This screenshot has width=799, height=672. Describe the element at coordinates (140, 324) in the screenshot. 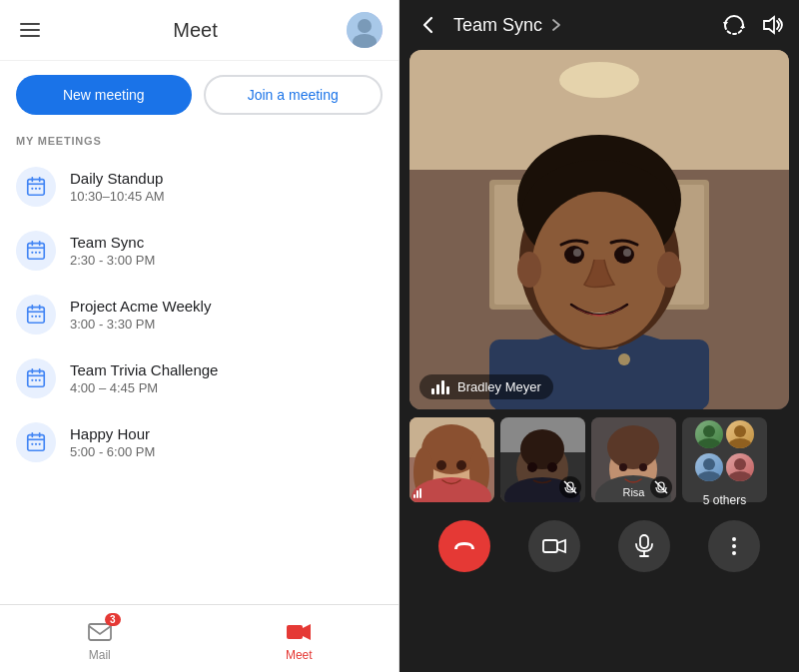

I see `meeting-time: 3:00 - 3:30 PM` at that location.